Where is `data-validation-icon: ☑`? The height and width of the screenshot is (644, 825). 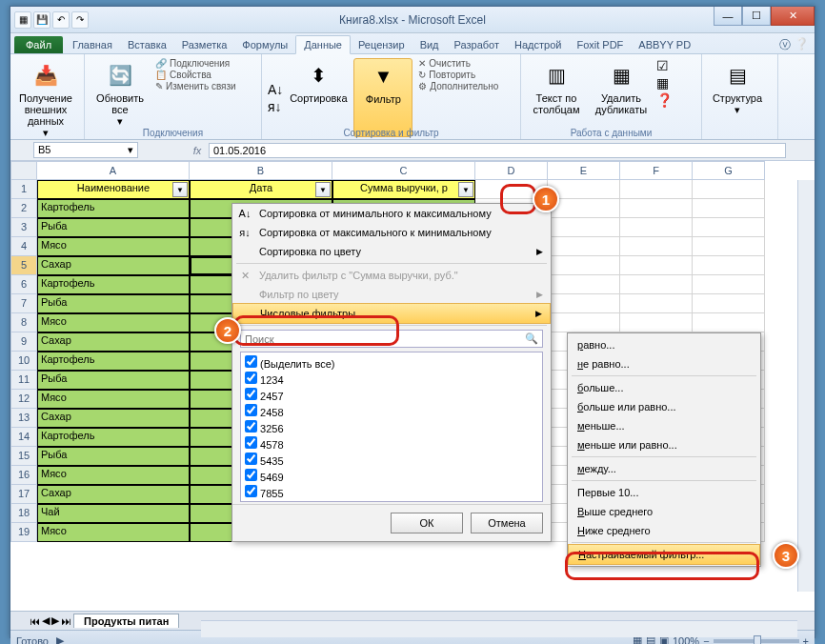 data-validation-icon: ☑ is located at coordinates (665, 66).